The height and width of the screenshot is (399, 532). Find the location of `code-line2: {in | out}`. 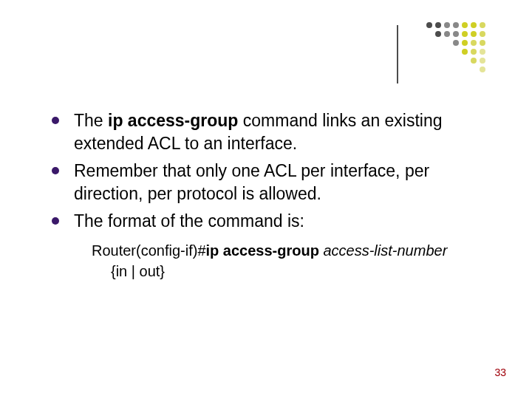

code-line2: {in | out} is located at coordinates (299, 271).